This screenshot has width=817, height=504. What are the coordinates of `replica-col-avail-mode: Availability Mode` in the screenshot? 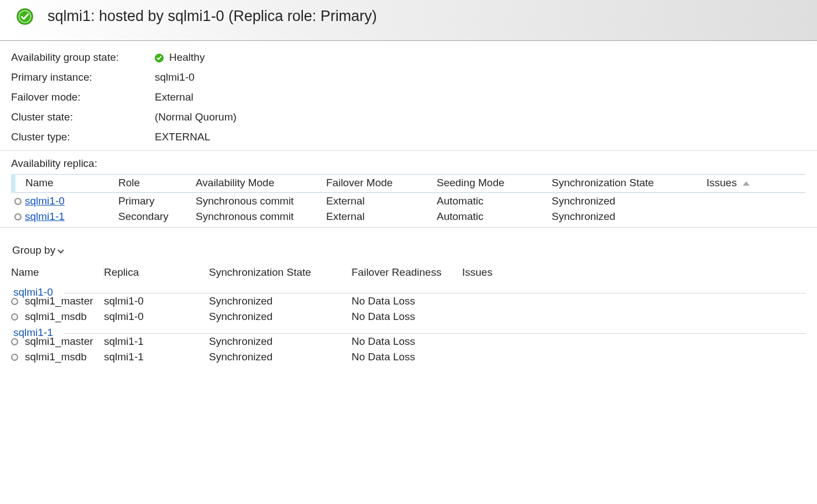 It's located at (255, 183).